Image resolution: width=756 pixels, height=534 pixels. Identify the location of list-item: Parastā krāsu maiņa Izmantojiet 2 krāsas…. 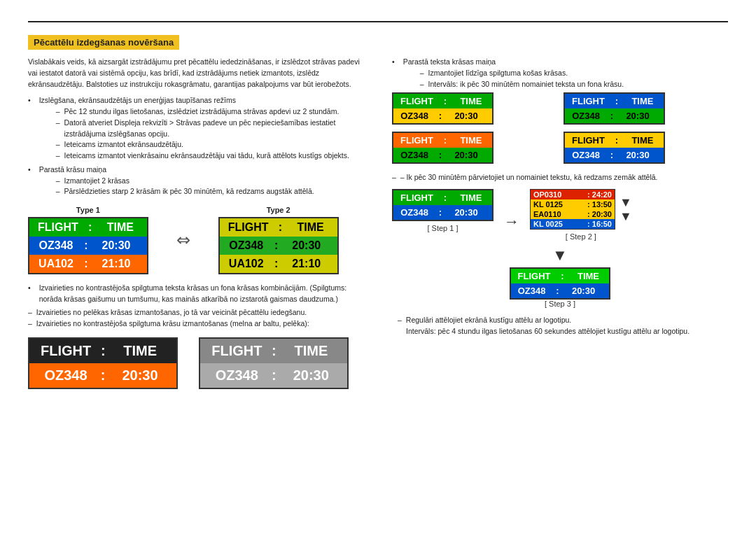
(200, 181).